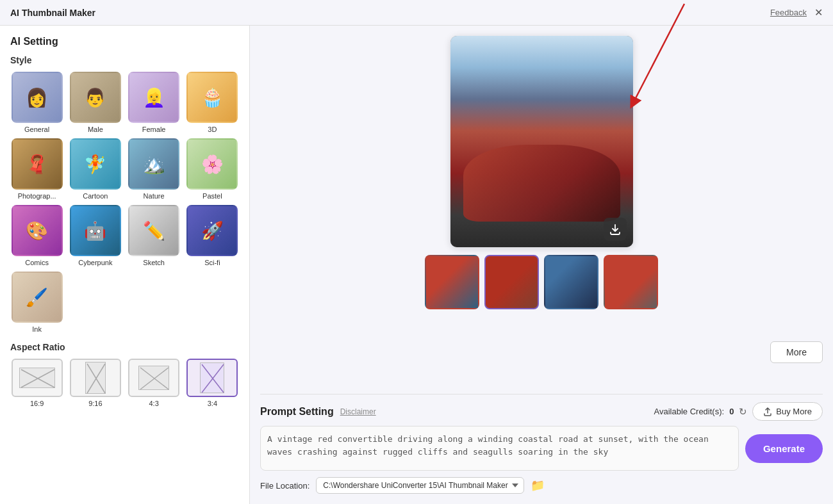 This screenshot has height=504, width=833. I want to click on style-label-scifi: Sci-fi, so click(212, 263).